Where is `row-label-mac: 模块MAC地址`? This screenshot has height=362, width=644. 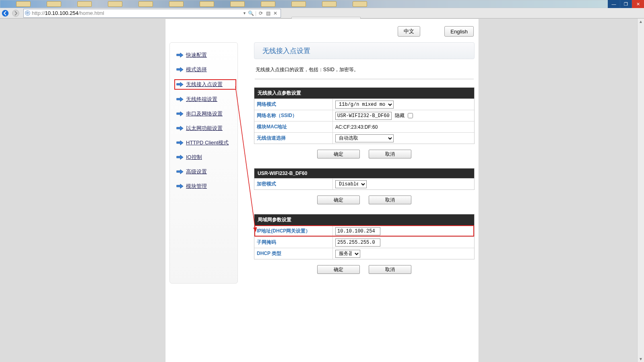
row-label-mac: 模块MAC地址 is located at coordinates (294, 127).